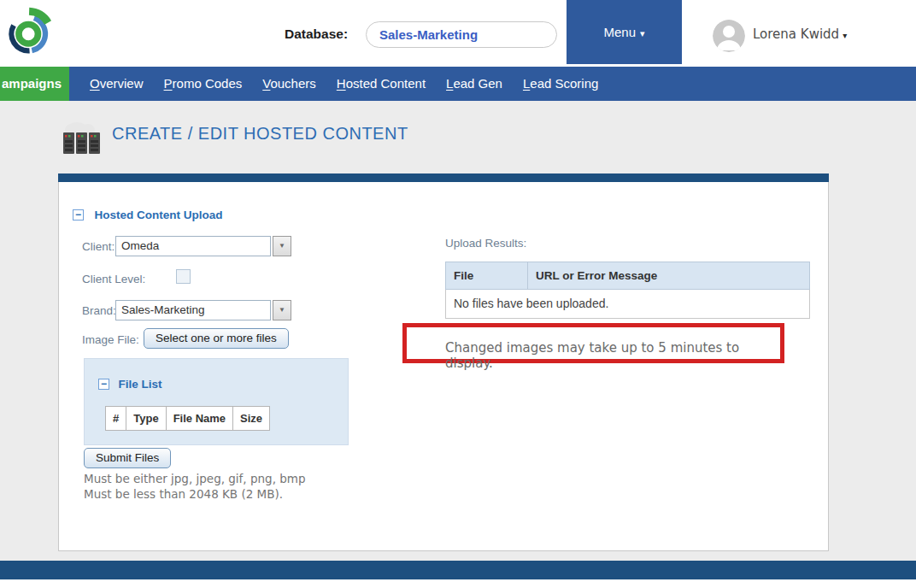  I want to click on main-nav: ampaigns Overview Promo Codes Vouchers H…, so click(458, 84).